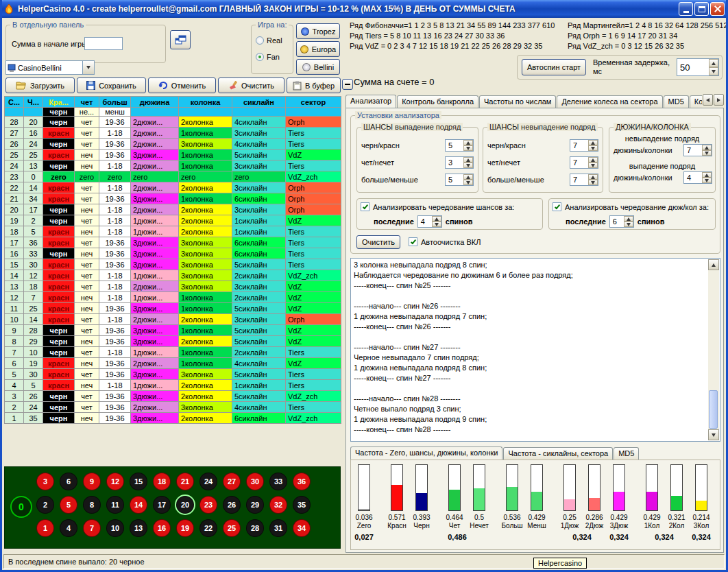  I want to click on radio-fan: Fan, so click(267, 57).